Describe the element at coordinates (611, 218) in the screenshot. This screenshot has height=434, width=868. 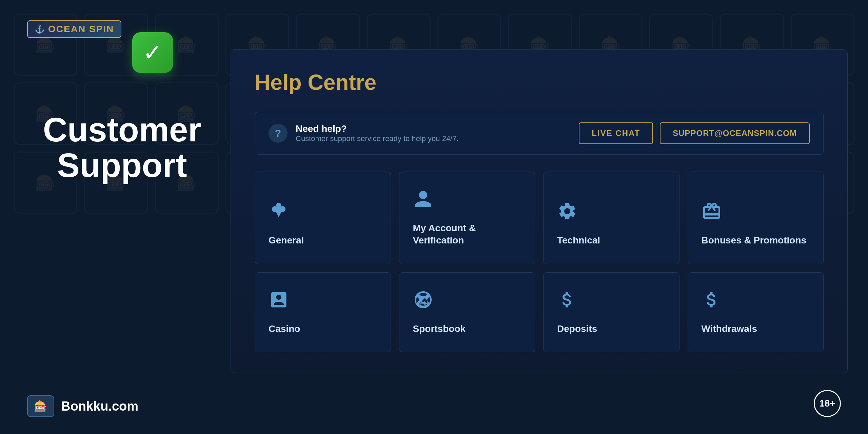
I see `category-technical: Technical` at that location.